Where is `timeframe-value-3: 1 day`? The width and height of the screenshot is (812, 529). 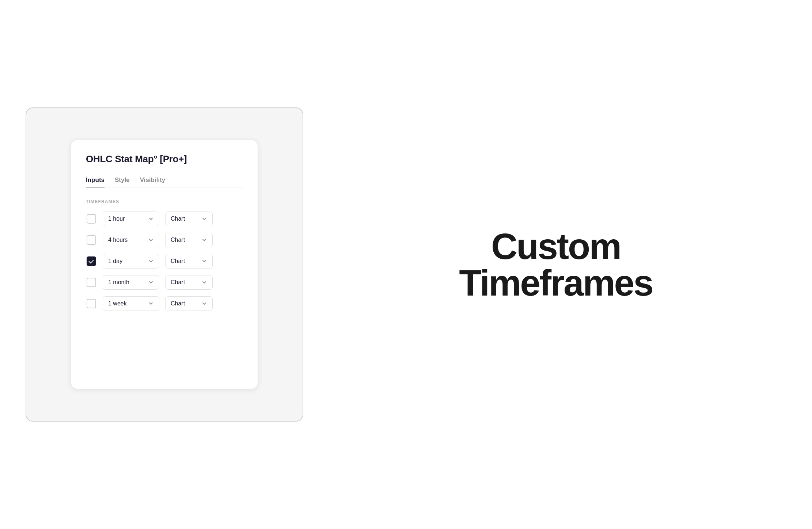 timeframe-value-3: 1 day is located at coordinates (115, 261).